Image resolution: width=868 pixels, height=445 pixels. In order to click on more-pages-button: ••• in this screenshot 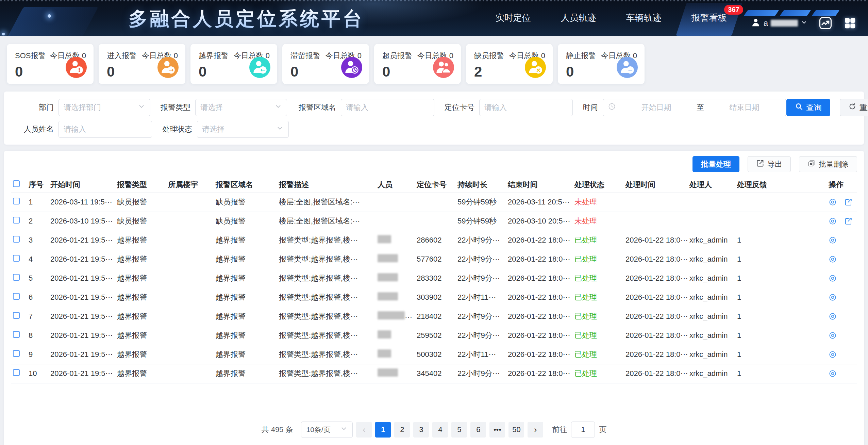, I will do `click(497, 430)`.